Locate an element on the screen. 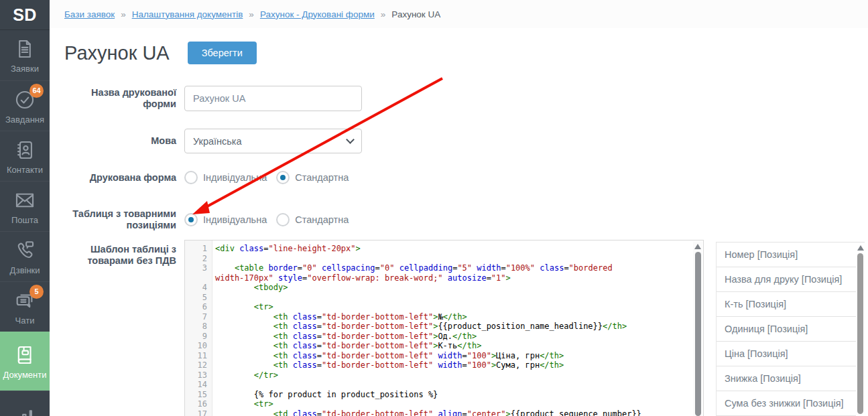  language-select: Українська is located at coordinates (273, 141).